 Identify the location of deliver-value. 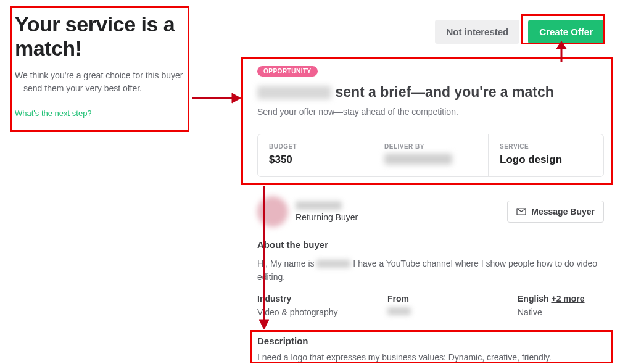
(431, 160).